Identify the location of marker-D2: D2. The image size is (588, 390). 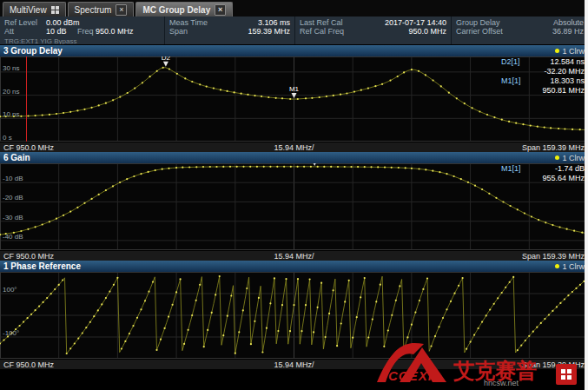
(167, 62).